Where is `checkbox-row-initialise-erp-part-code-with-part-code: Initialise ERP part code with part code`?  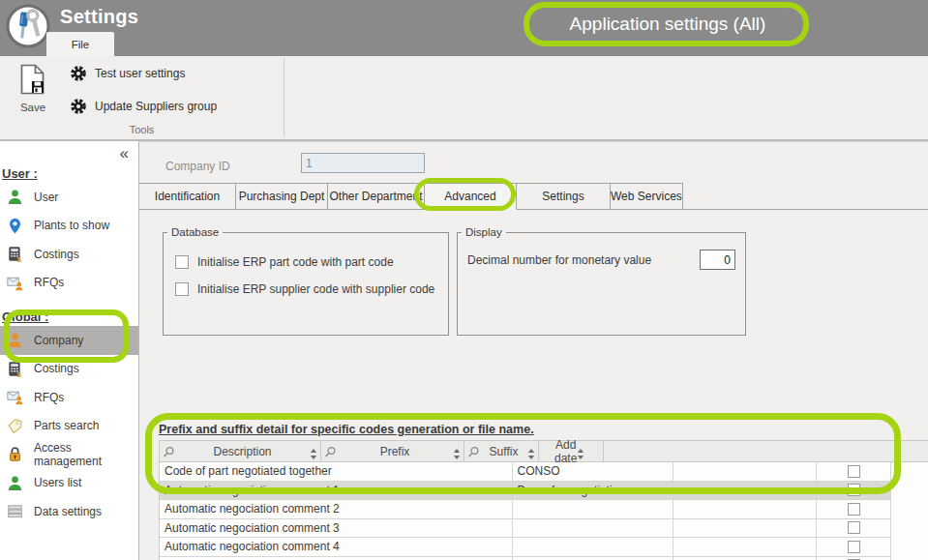 checkbox-row-initialise-erp-part-code-with-part-code: Initialise ERP part code with part code is located at coordinates (312, 262).